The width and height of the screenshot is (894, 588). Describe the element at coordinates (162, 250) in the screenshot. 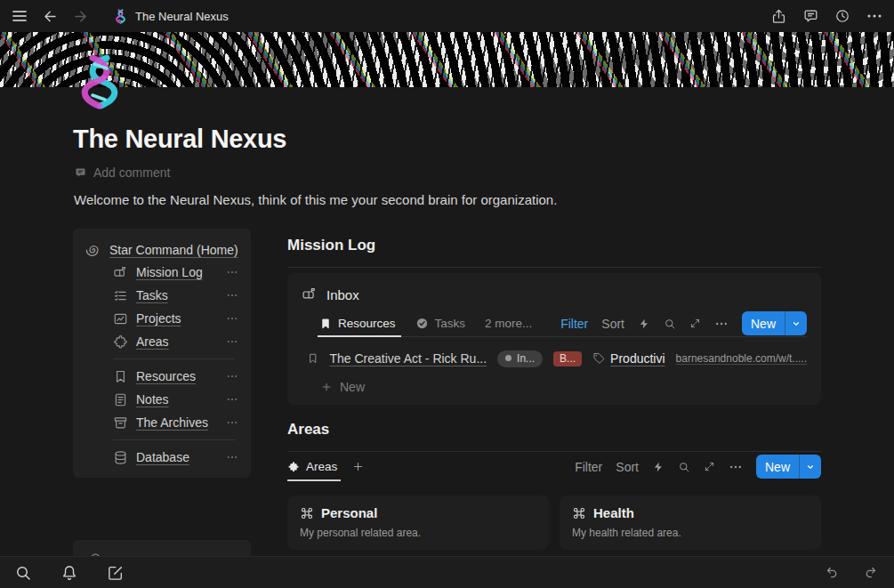

I see `nav-home-row: Star Command (Home)` at that location.